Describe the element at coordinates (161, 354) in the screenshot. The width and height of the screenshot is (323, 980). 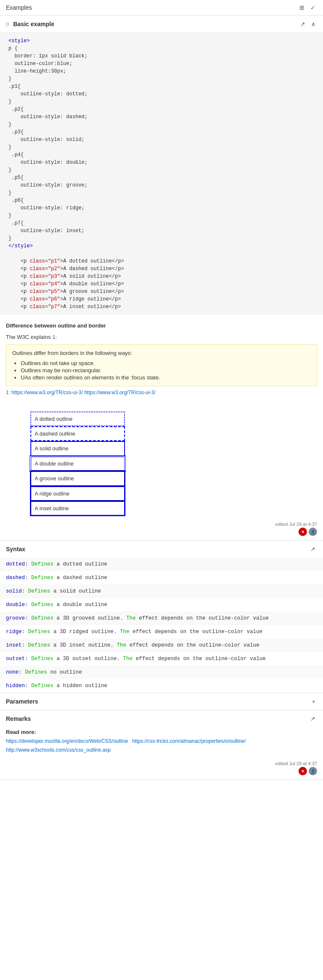
I see `yellow-box-heading: Outlines differ from borders in the foll…` at that location.